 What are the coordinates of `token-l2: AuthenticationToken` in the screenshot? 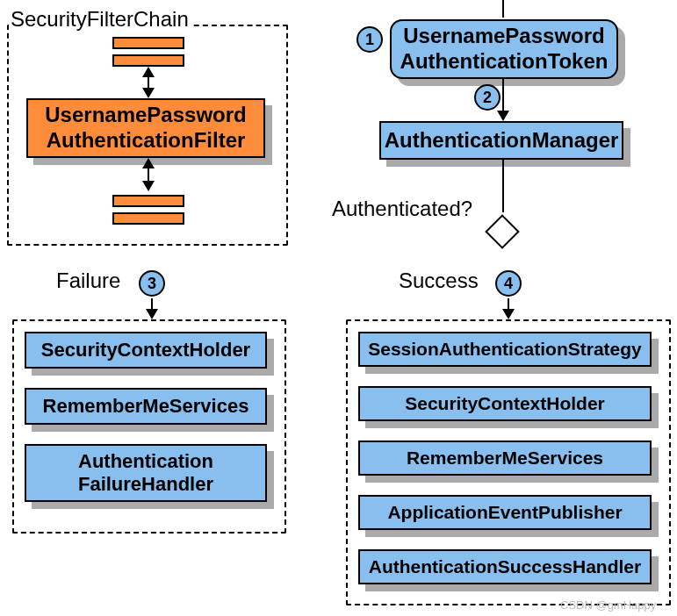 It's located at (504, 61).